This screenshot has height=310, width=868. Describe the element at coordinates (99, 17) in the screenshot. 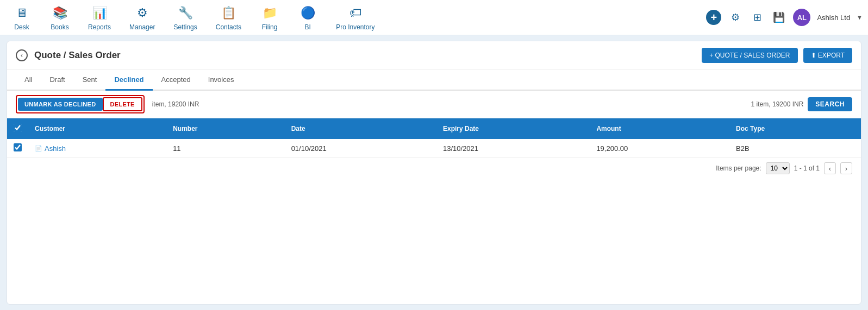

I see `nav-item-reports: 📊 Reports` at that location.